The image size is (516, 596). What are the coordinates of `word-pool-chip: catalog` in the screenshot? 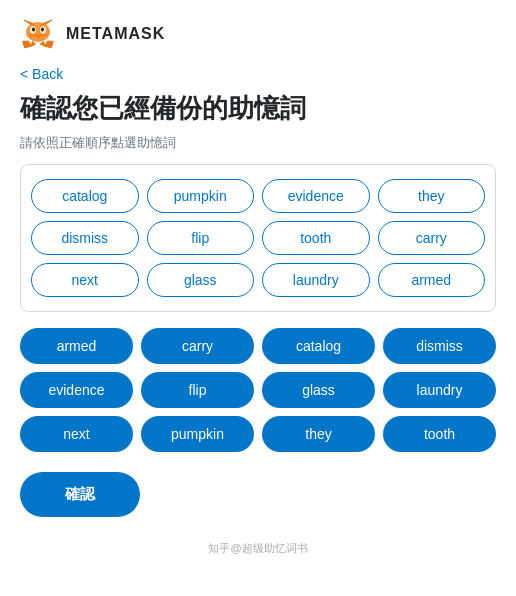 It's located at (85, 196).